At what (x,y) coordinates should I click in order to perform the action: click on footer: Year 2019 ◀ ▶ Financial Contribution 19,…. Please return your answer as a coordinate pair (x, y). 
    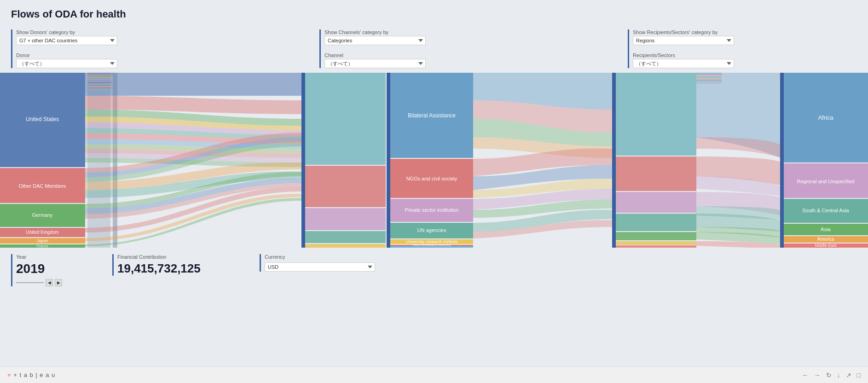
    Looking at the image, I should click on (434, 275).